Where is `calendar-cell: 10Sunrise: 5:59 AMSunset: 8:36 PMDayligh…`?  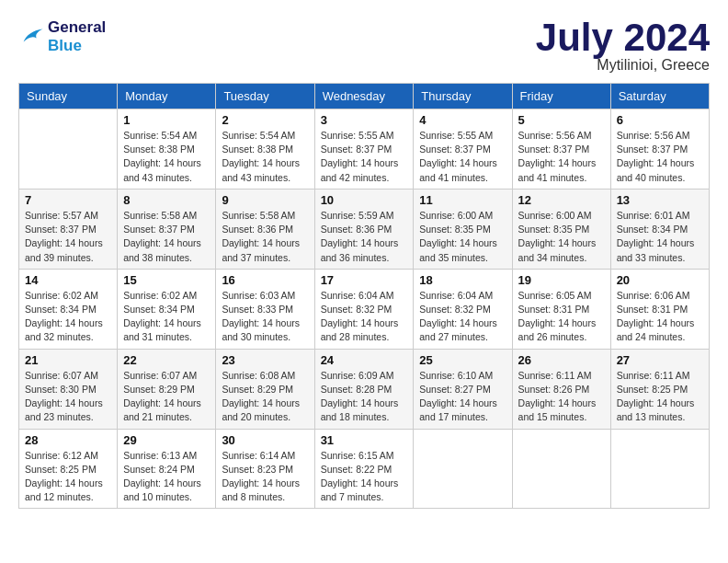 calendar-cell: 10Sunrise: 5:59 AMSunset: 8:36 PMDayligh… is located at coordinates (364, 228).